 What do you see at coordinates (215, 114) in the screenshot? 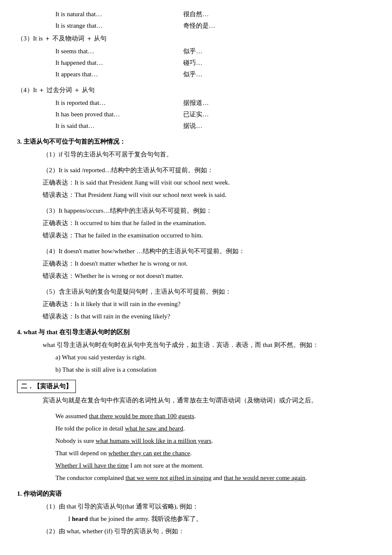
I see `row-proved: It has been proved that… 已证实…` at bounding box center [215, 114].